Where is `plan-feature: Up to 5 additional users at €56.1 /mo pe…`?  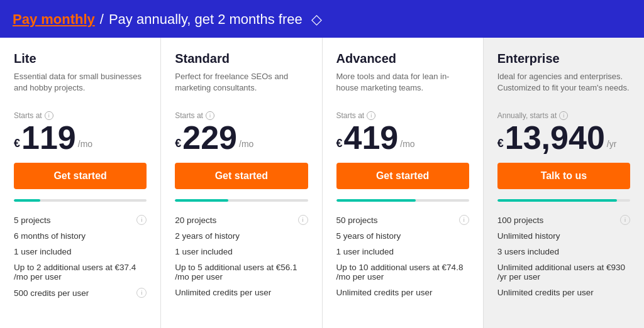
plan-feature: Up to 5 additional users at €56.1 /mo pe… is located at coordinates (242, 272).